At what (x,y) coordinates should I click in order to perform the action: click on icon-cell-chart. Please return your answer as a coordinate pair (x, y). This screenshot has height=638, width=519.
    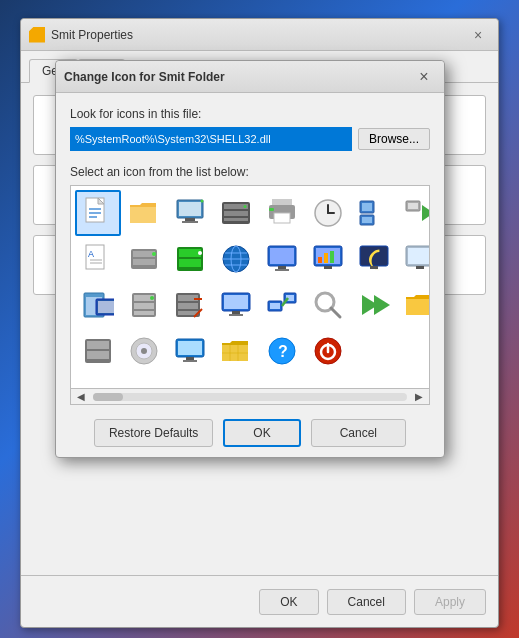
    Looking at the image, I should click on (328, 259).